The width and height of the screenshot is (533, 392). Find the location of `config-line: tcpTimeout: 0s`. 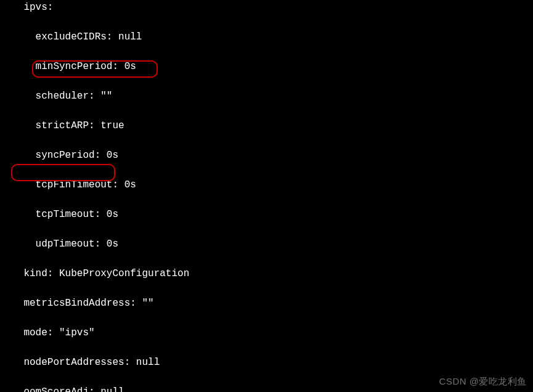

config-line: tcpTimeout: 0s is located at coordinates (266, 214).